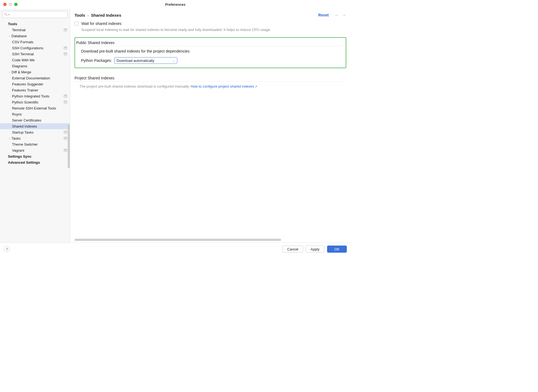 The image size is (538, 392). I want to click on help-button: ?, so click(7, 249).